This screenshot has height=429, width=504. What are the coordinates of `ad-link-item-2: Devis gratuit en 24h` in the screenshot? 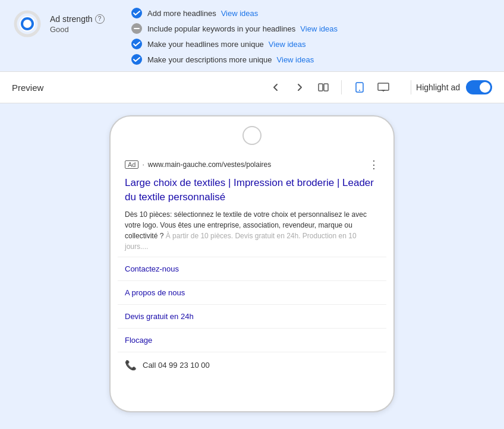 It's located at (252, 317).